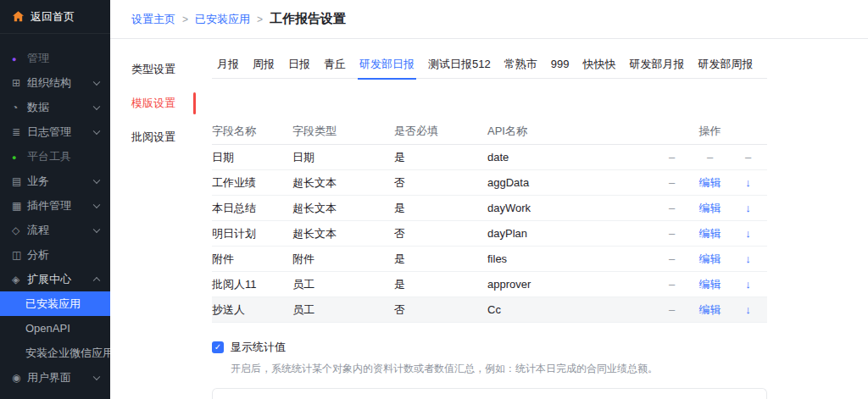 This screenshot has width=868, height=399. I want to click on data-icon, so click(19, 108).